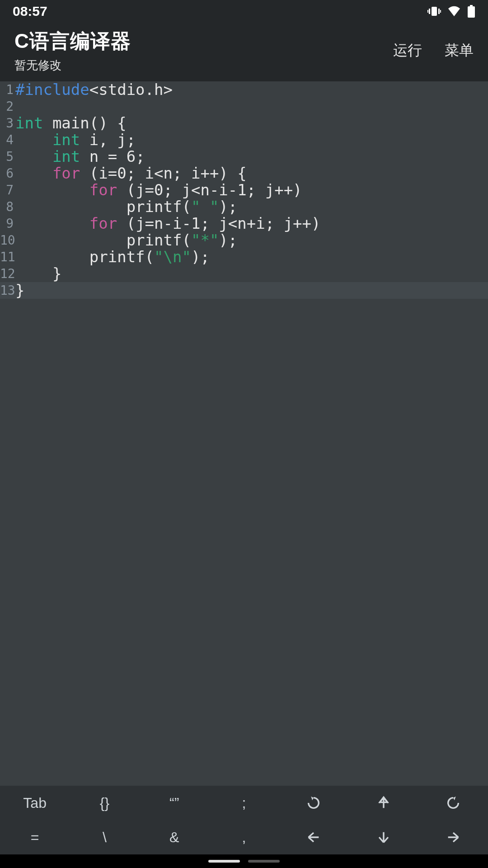 This screenshot has width=488, height=868. What do you see at coordinates (174, 837) in the screenshot?
I see `key-ampersand: &` at bounding box center [174, 837].